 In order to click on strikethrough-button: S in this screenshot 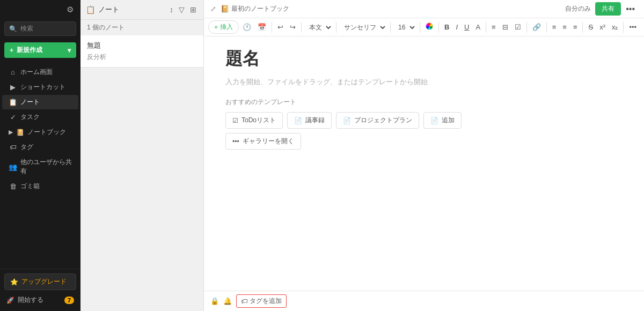, I will do `click(590, 27)`.